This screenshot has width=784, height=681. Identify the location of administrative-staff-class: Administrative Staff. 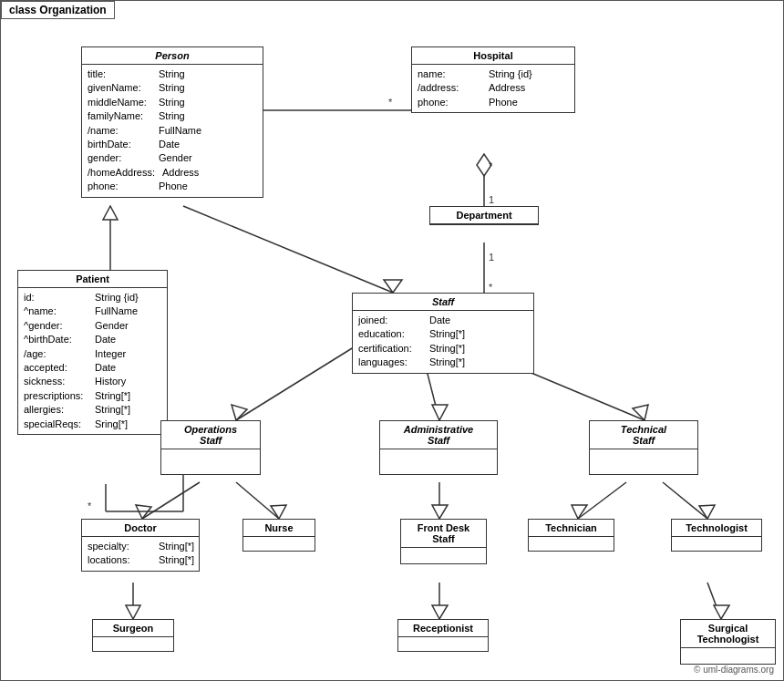
(438, 448).